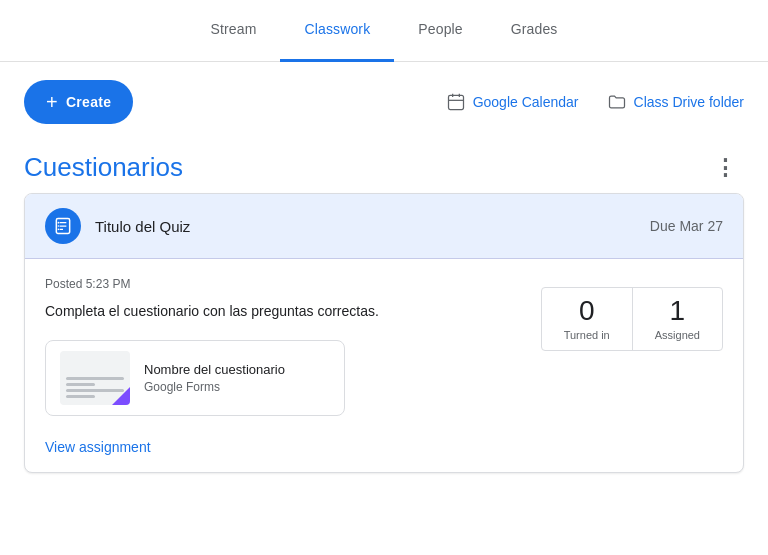  I want to click on section-more-button: ⋮, so click(725, 168).